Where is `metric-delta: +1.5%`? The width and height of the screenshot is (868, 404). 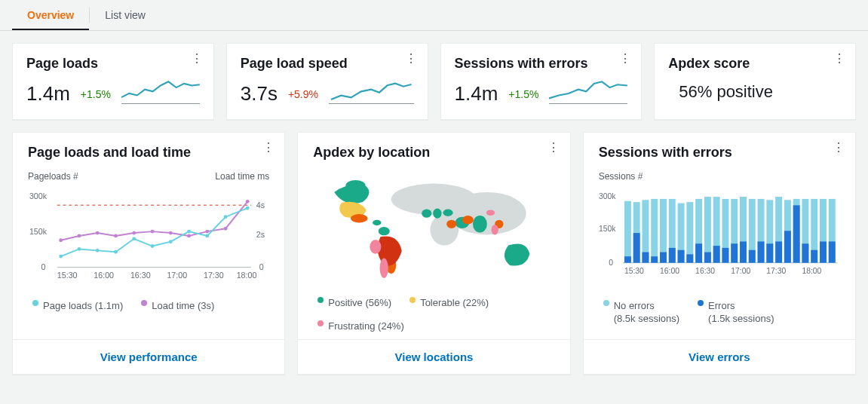
metric-delta: +1.5% is located at coordinates (523, 94).